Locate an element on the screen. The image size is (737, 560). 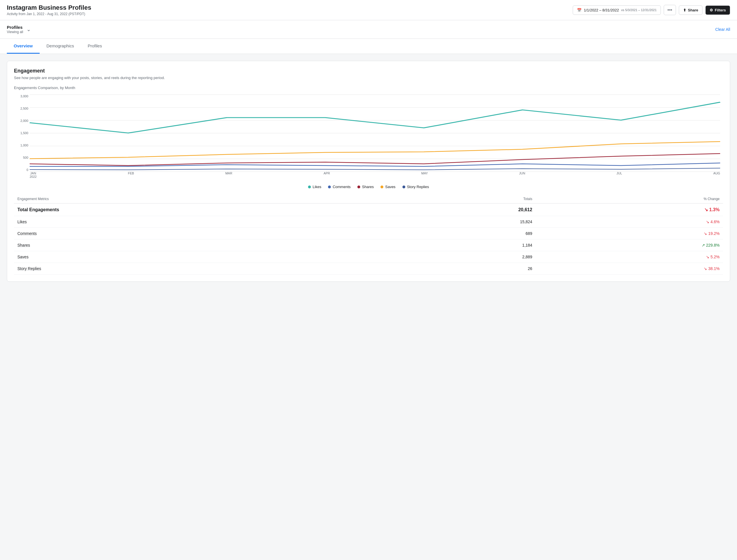
y-label-500: 500 is located at coordinates (21, 158).